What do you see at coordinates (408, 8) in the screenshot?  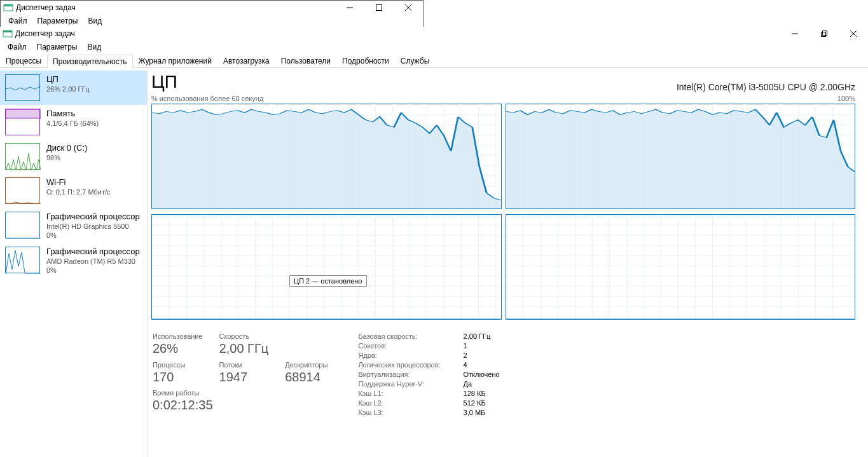 I see `back-close-button` at bounding box center [408, 8].